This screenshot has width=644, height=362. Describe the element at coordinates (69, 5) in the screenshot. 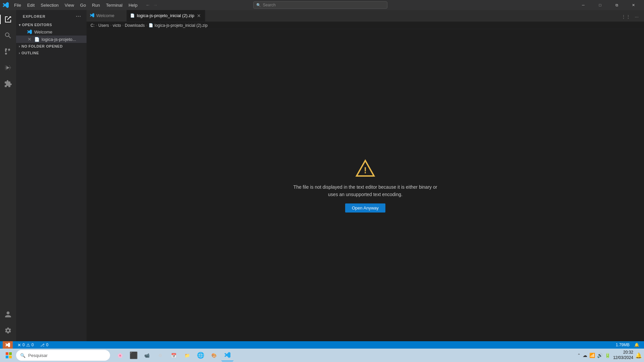

I see `menu-view: View` at that location.